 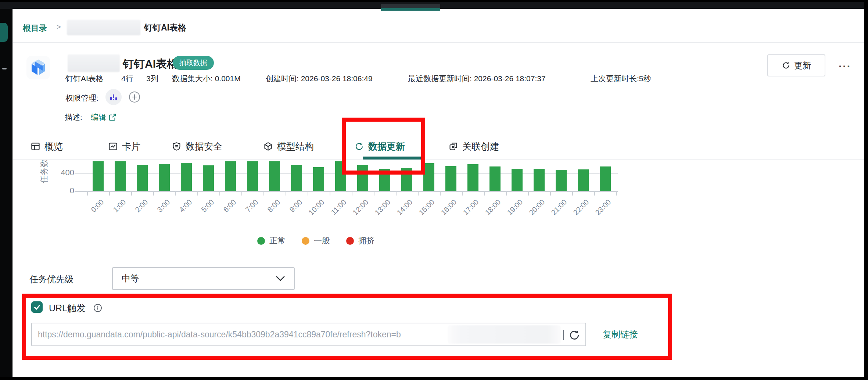 I want to click on bar-5:00, so click(x=208, y=178).